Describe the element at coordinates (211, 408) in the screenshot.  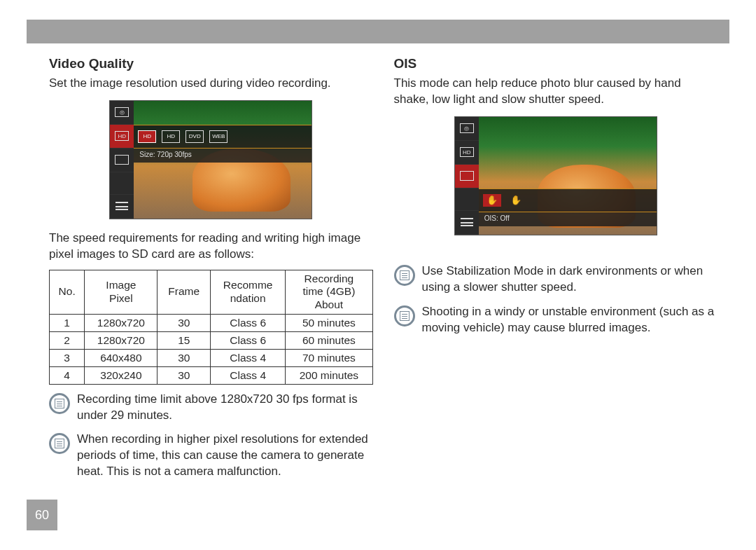
I see `note-time-limit: Recording time limit above 1280x720 30 f…` at that location.